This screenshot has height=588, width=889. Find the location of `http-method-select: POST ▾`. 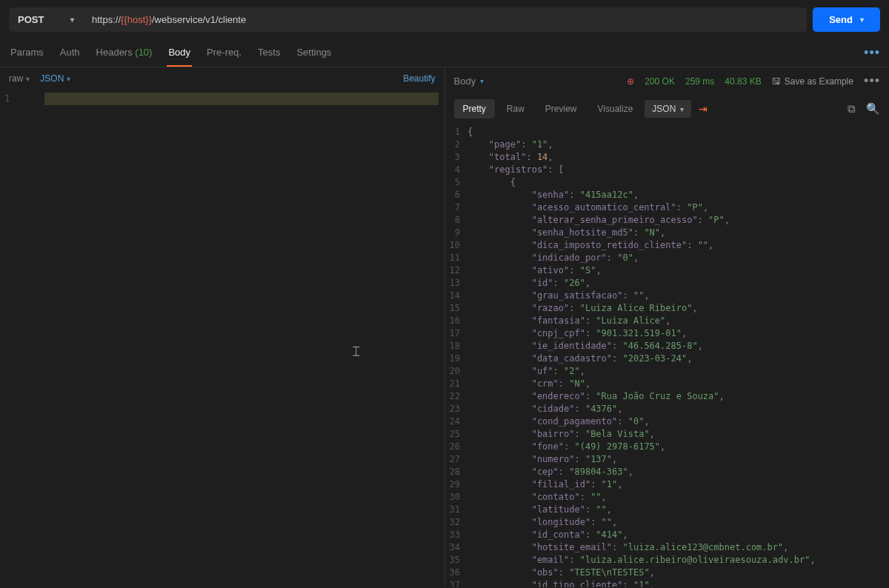

http-method-select: POST ▾ is located at coordinates (46, 19).